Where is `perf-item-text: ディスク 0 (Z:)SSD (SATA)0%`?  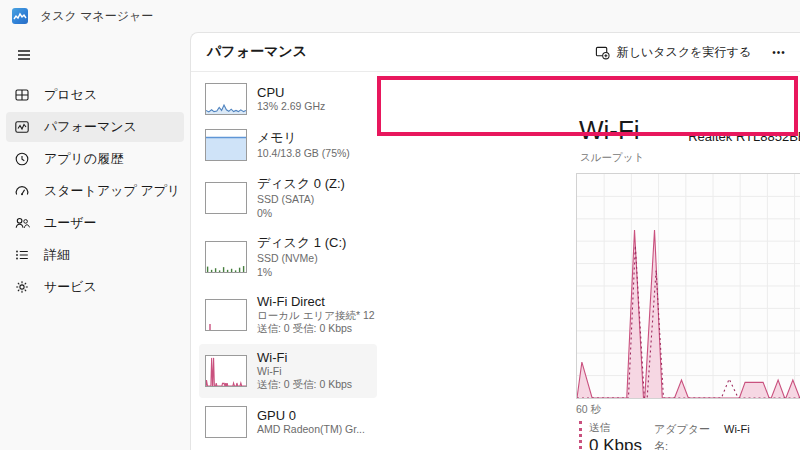
perf-item-text: ディスク 0 (Z:)SSD (SATA)0% is located at coordinates (301, 198).